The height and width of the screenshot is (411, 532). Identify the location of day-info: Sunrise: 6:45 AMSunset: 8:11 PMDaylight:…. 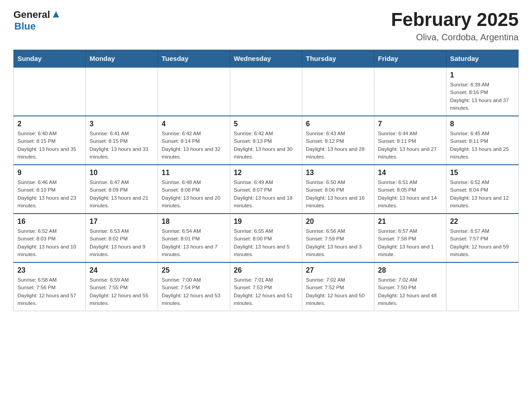
(482, 145).